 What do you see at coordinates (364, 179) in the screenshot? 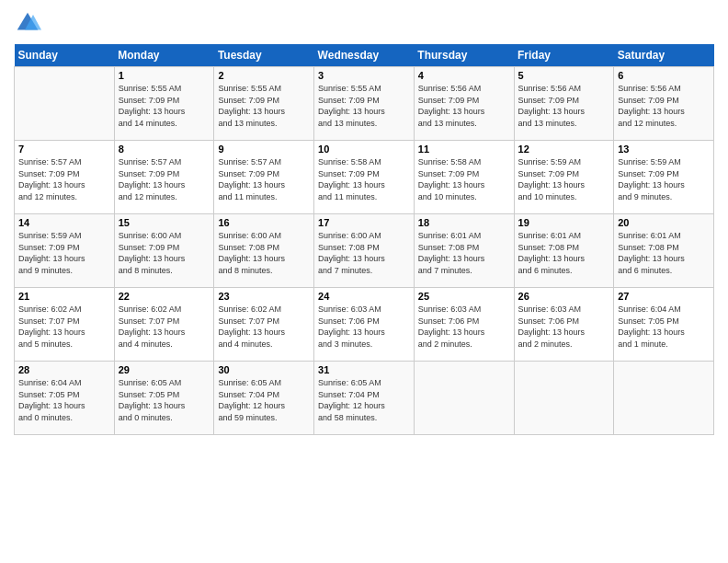
I see `day-info: Sunrise: 5:58 AMSunset: 7:09 PMDaylight:…` at bounding box center [364, 179].